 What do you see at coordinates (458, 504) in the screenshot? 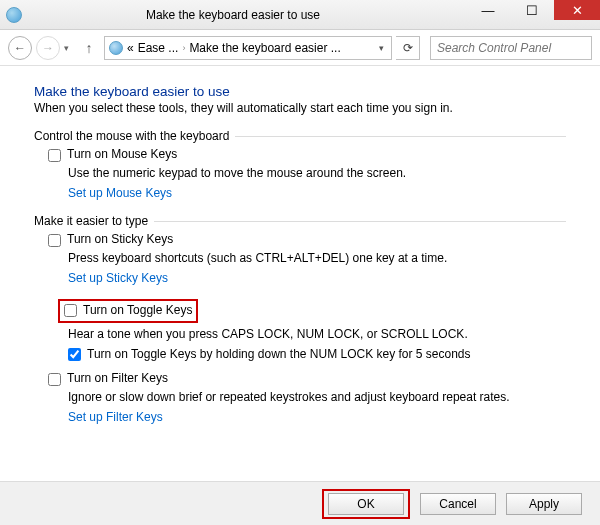
I see `cancel-button: Cancel` at bounding box center [458, 504].